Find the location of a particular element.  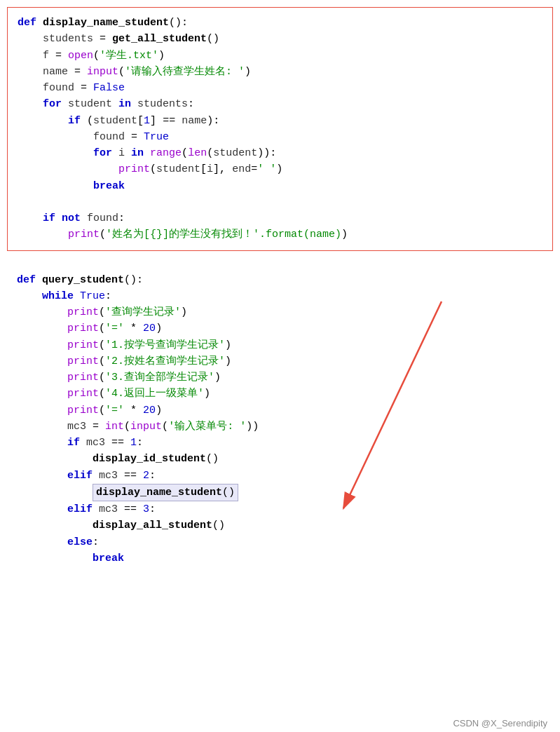

line-b15: elif mc3 == 3: is located at coordinates (280, 509).